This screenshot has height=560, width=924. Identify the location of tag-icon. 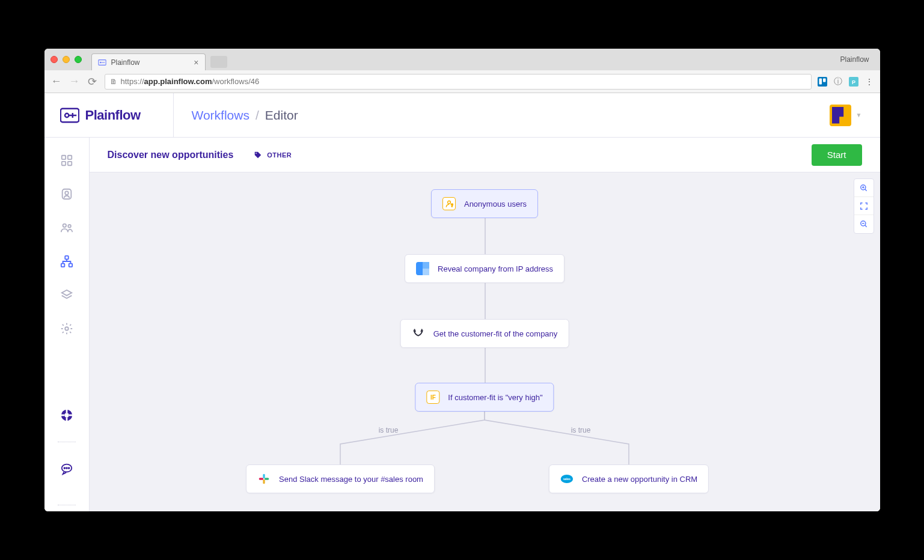
(258, 155).